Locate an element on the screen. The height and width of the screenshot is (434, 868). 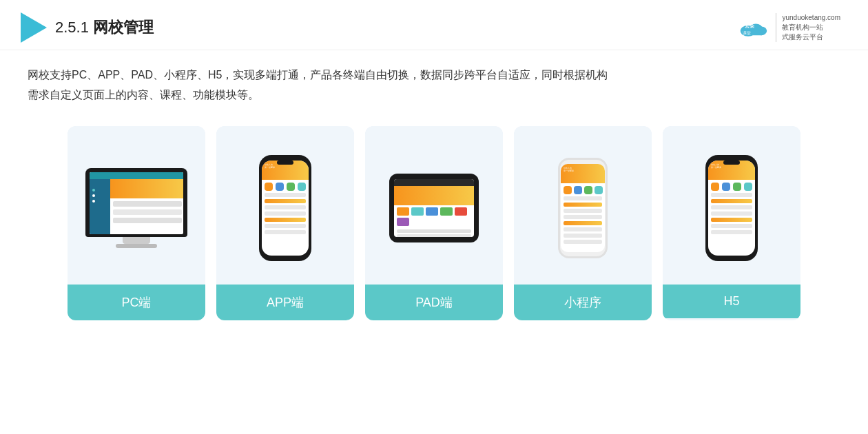
tablet-mockup is located at coordinates (434, 208).